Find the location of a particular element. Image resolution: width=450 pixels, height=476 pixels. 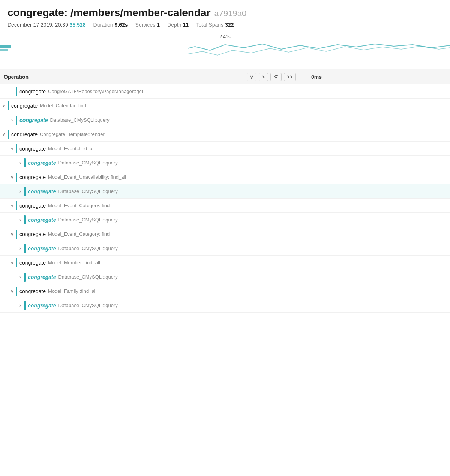

expand-deep-btn: ⩔ is located at coordinates (276, 77).